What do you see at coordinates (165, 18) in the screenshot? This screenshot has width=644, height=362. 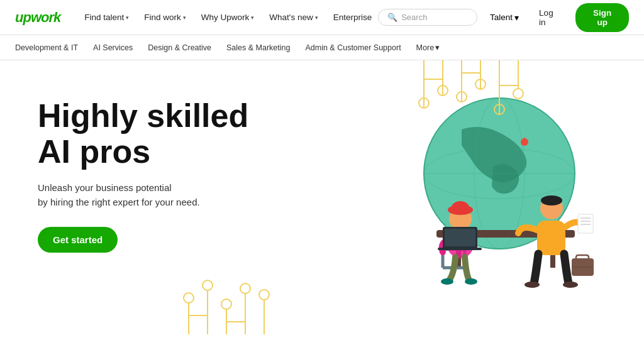 I see `nav-find-work: Find work ▾` at bounding box center [165, 18].